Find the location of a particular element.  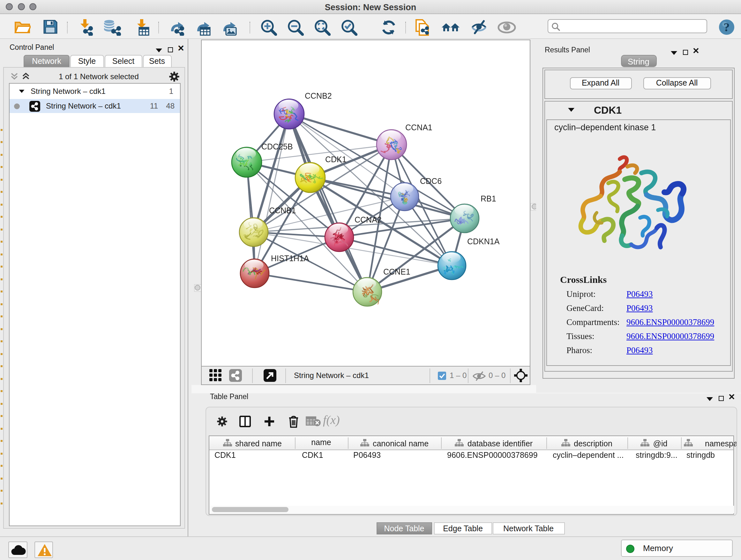

svg-text: CCNB1 is located at coordinates (282, 210).